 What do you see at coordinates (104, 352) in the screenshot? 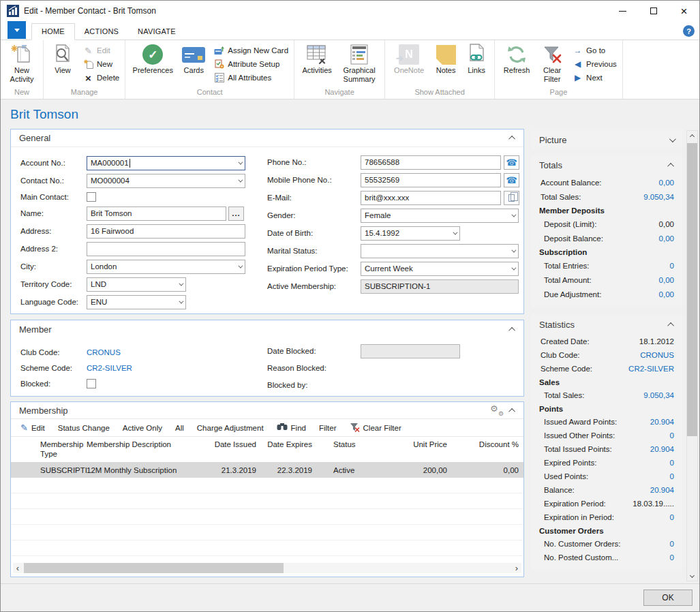
I see `club-code-link: CRONUS` at bounding box center [104, 352].